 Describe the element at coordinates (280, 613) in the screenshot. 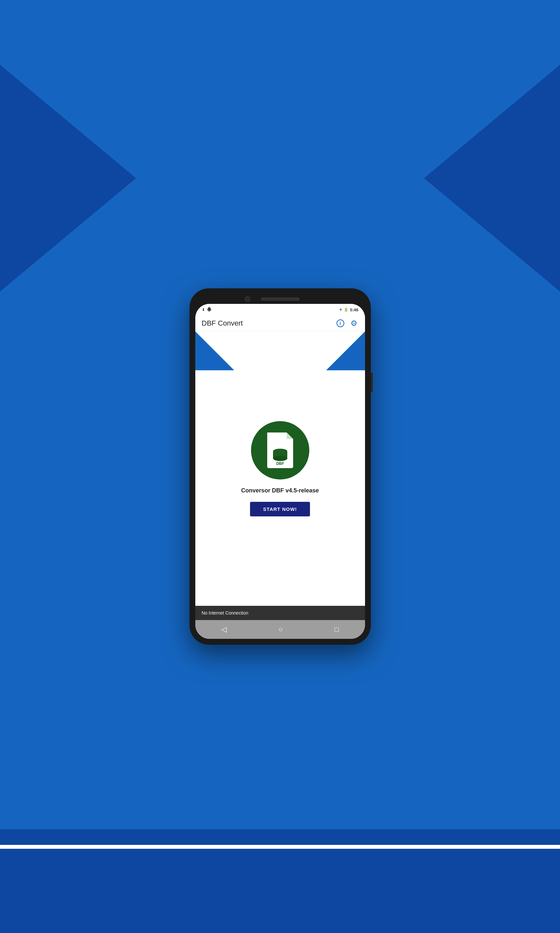

I see `snackbar: No Internet Connection` at that location.